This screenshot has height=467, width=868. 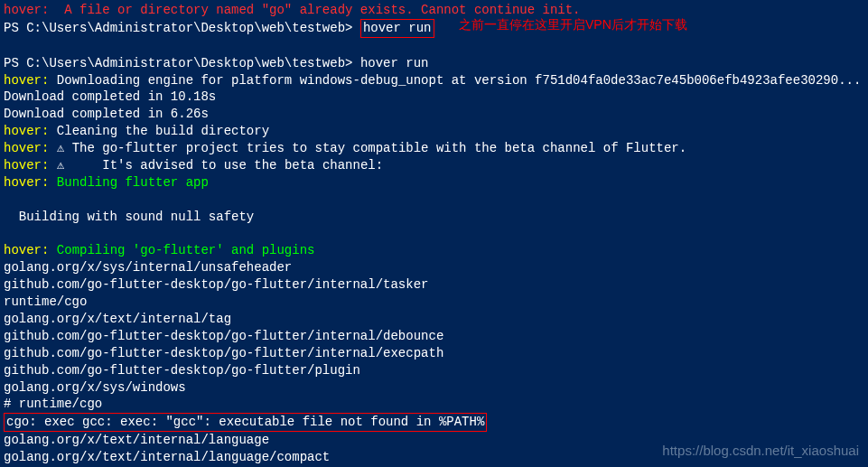 I want to click on hover-download: hover: Downloading engine for platform w…, so click(x=434, y=81).